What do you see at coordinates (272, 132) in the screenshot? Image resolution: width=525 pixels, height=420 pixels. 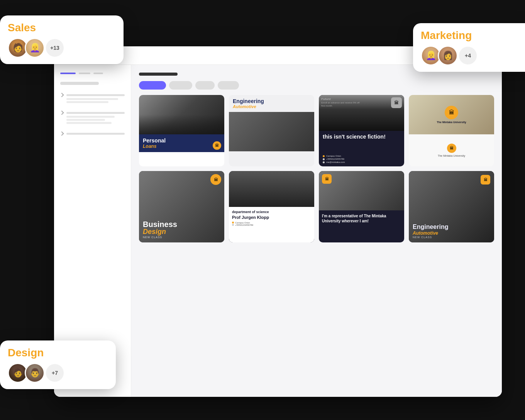 I see `card-image` at bounding box center [272, 132].